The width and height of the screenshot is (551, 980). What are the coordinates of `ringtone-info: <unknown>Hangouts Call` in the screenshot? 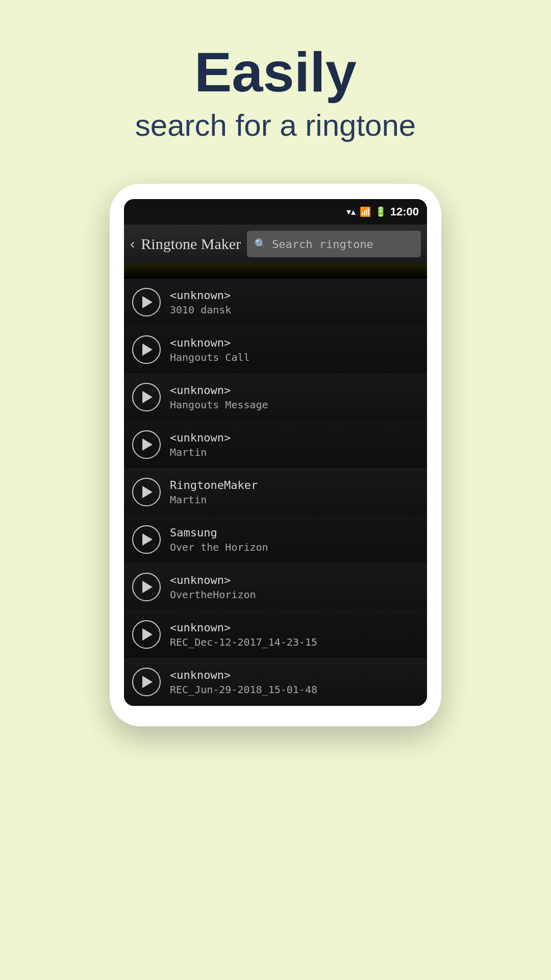 It's located at (210, 350).